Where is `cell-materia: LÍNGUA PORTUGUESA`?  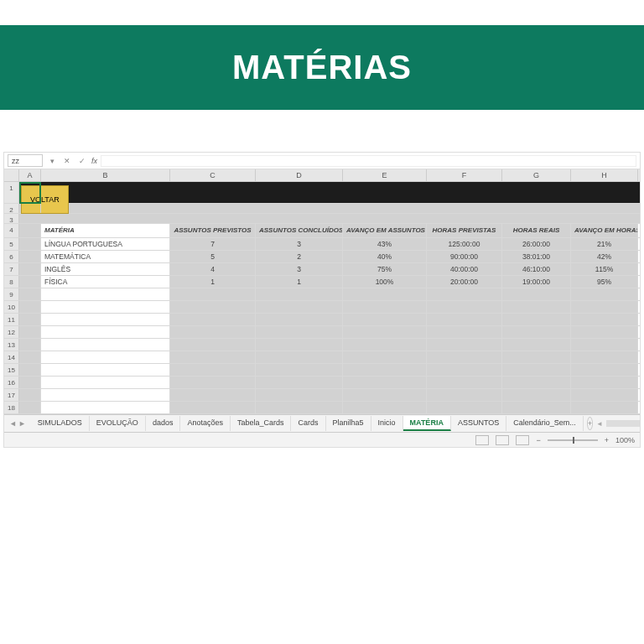 cell-materia: LÍNGUA PORTUGUESA is located at coordinates (106, 244).